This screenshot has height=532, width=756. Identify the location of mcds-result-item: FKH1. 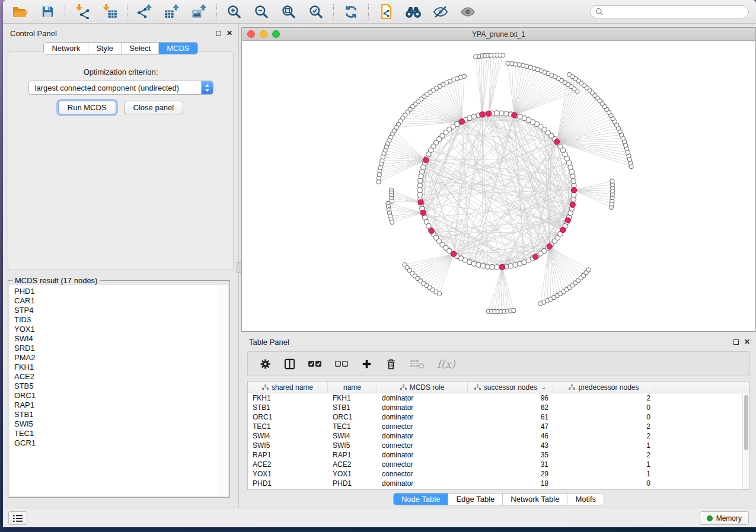
(117, 367).